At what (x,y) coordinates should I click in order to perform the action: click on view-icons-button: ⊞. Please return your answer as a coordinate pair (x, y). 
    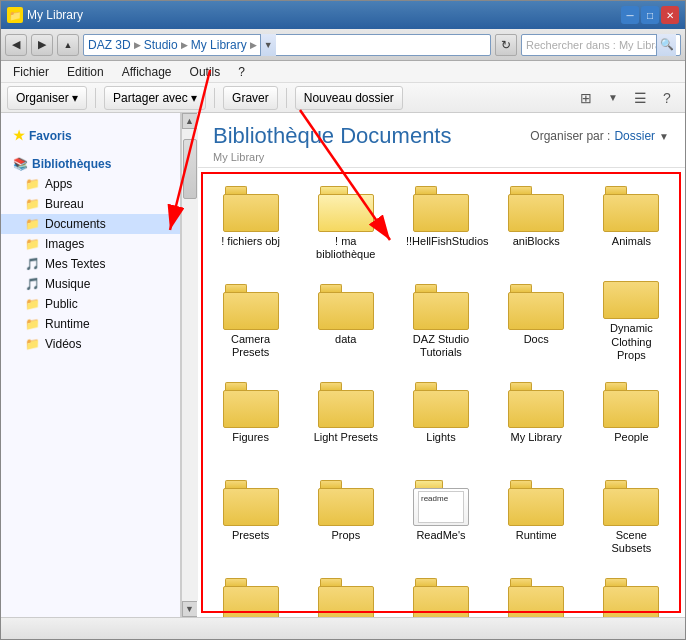
    Looking at the image, I should click on (586, 98).